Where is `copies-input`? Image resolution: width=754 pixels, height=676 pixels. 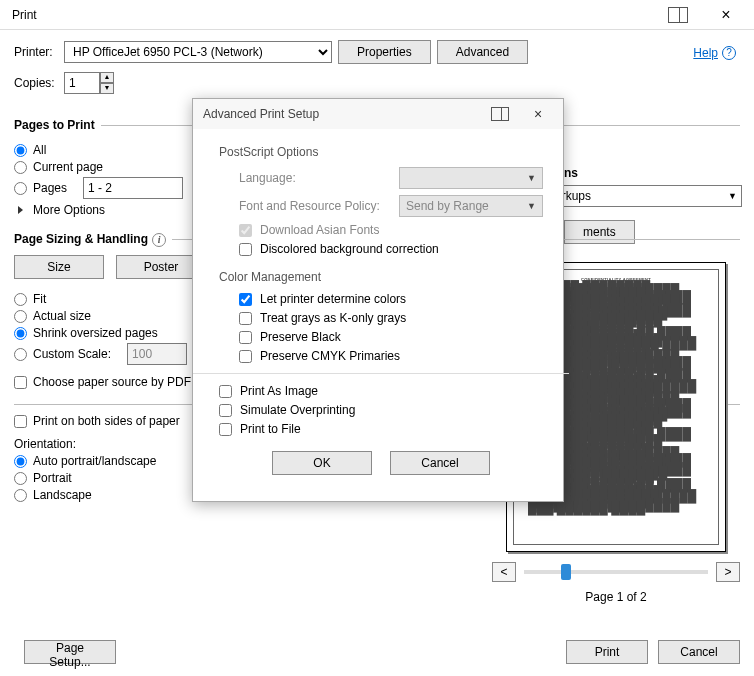 copies-input is located at coordinates (82, 83).